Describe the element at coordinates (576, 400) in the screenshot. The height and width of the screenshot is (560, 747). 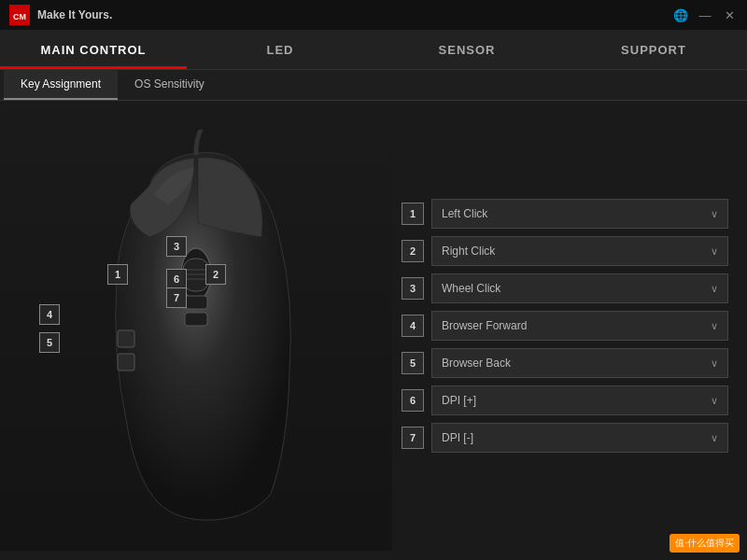
I see `assignment-label-6: DPI [+]` at that location.